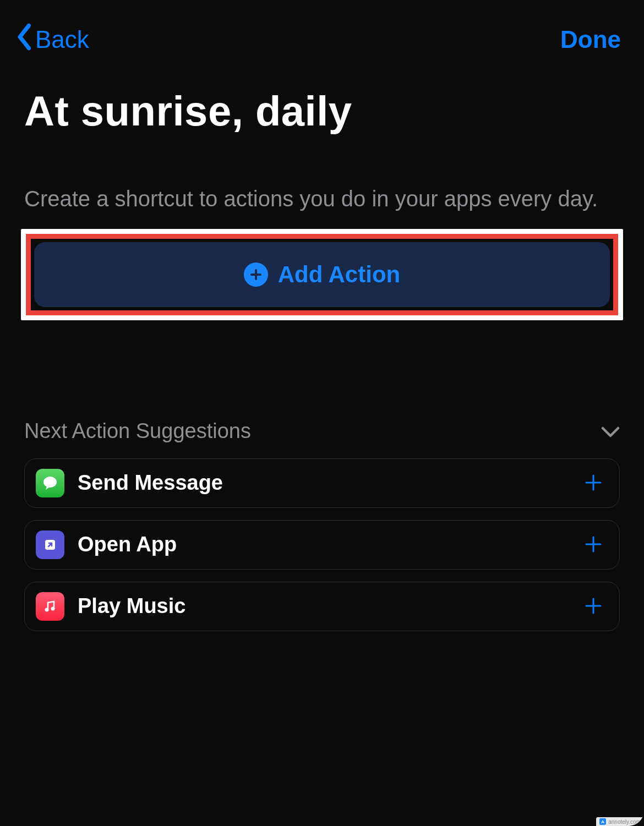  I want to click on suggestion-label: Open App, so click(324, 545).